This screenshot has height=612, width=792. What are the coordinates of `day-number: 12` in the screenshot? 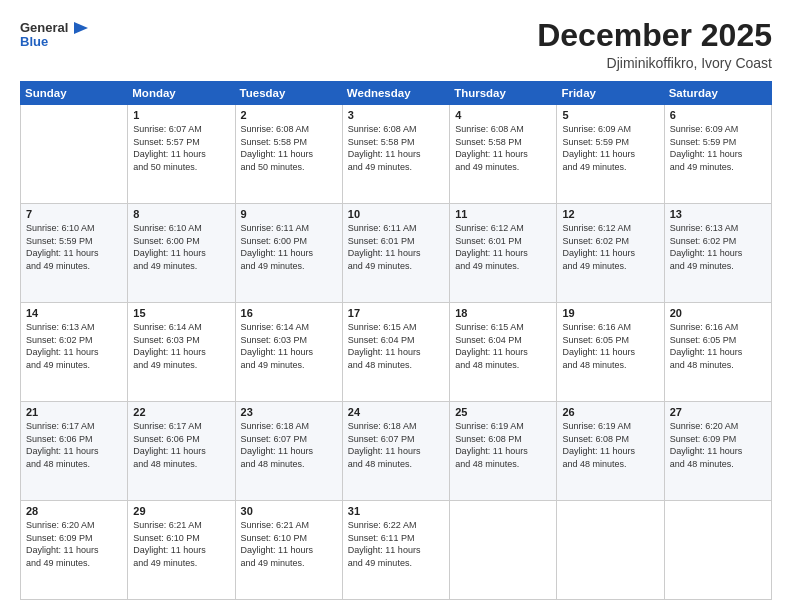 It's located at (610, 214).